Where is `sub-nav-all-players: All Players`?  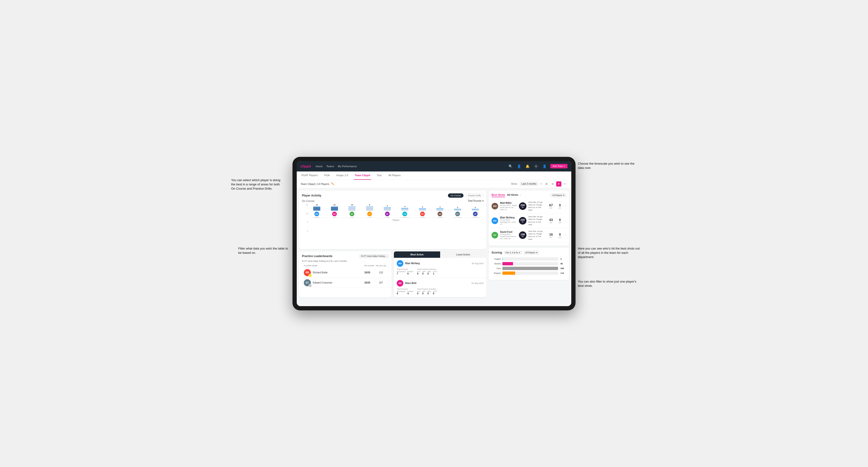 sub-nav-all-players: All Players is located at coordinates (395, 176).